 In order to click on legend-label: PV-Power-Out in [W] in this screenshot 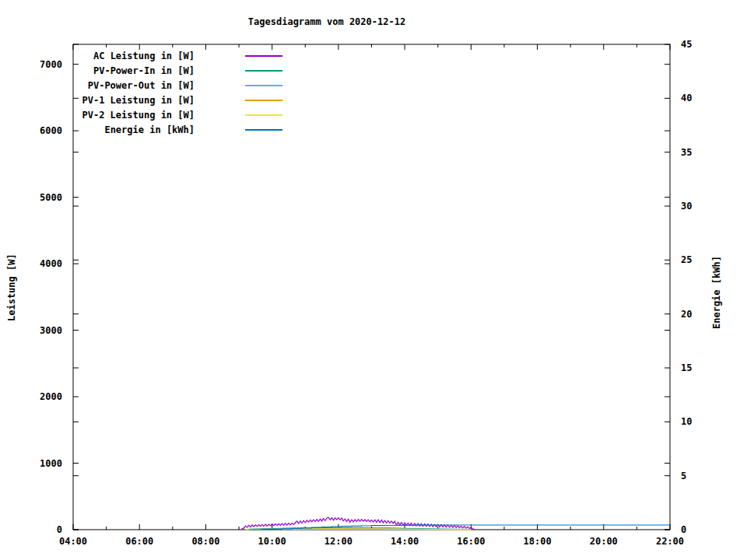, I will do `click(142, 86)`.